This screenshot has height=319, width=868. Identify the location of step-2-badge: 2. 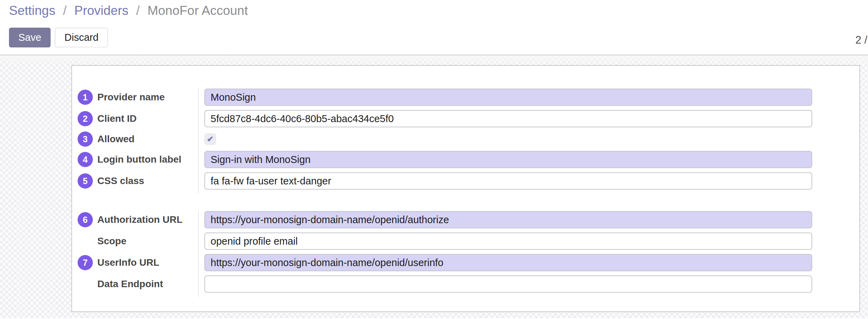
(85, 119).